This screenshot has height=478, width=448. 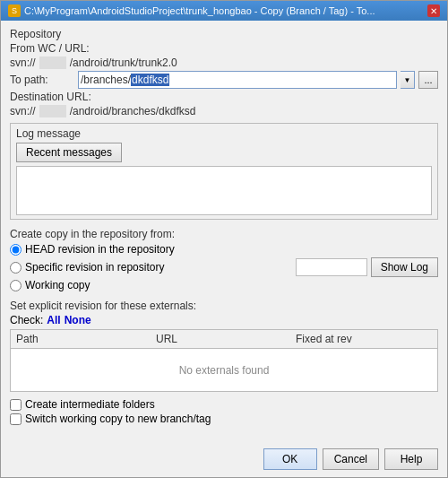 I want to click on no-externals-message: No externals found, so click(x=224, y=370).